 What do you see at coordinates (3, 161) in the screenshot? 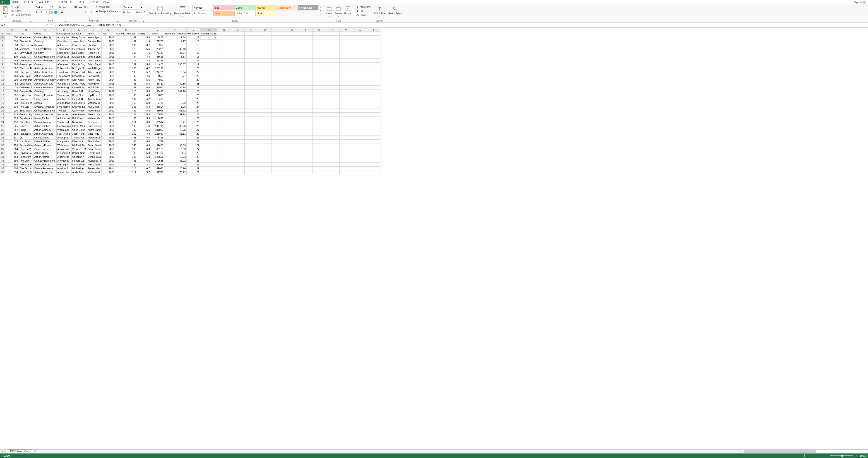
I see `row-header: 34` at bounding box center [3, 161].